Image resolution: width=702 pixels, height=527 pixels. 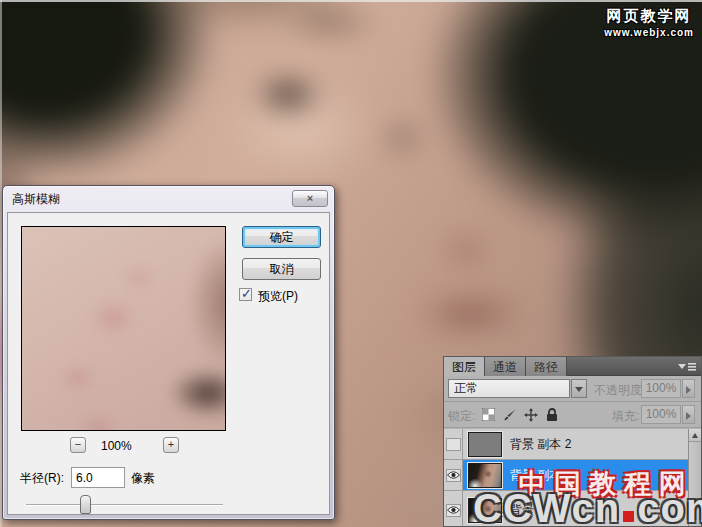 I want to click on radius-slider, so click(x=124, y=505).